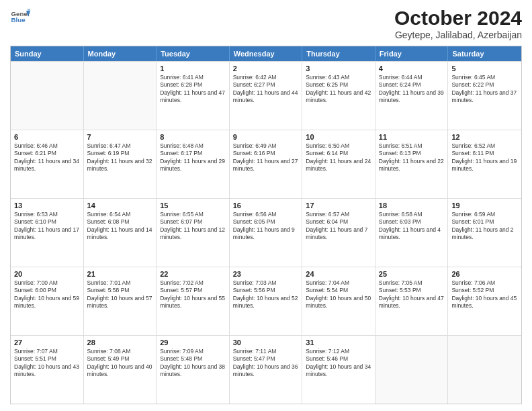  I want to click on page-subtitle: Geytepe, Jalilabad, Azerbaijan, so click(458, 35).